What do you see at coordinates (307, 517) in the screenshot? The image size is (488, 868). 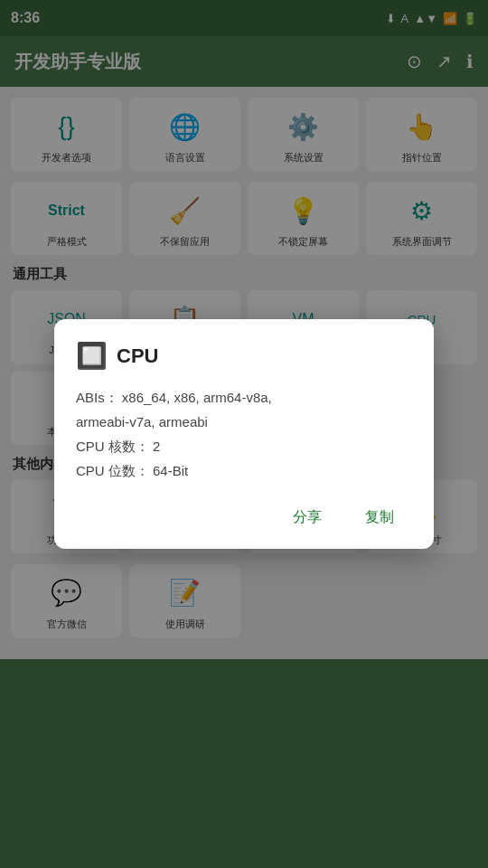 I see `share-button: 分享` at bounding box center [307, 517].